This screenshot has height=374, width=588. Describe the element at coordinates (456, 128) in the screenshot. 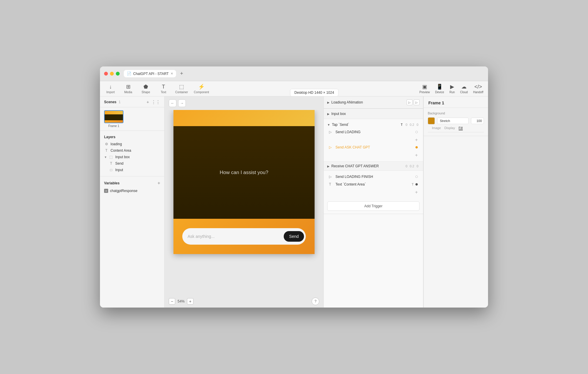

I see `prop-tabs: Image Display Fill` at that location.